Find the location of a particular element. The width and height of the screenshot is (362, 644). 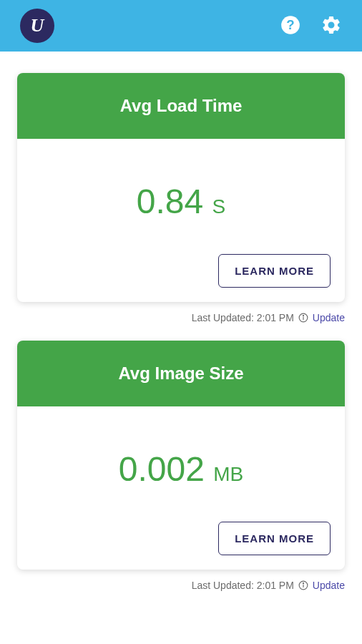

header-actions: ? is located at coordinates (311, 26).